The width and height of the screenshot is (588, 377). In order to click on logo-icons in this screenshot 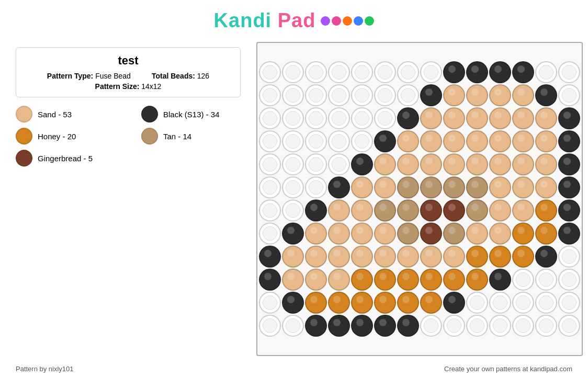, I will do `click(347, 21)`.